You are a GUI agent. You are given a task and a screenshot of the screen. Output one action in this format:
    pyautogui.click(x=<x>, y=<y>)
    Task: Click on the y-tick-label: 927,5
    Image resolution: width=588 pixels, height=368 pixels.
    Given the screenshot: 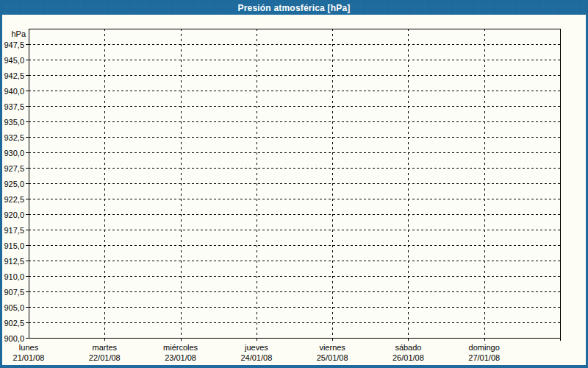 What is the action you would take?
    pyautogui.click(x=14, y=169)
    